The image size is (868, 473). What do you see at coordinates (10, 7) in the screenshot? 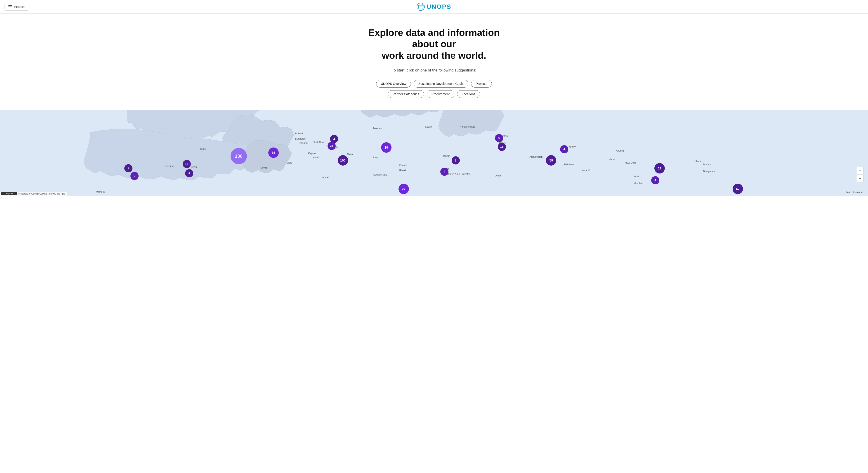
I see `hamburger-icon` at bounding box center [10, 7].